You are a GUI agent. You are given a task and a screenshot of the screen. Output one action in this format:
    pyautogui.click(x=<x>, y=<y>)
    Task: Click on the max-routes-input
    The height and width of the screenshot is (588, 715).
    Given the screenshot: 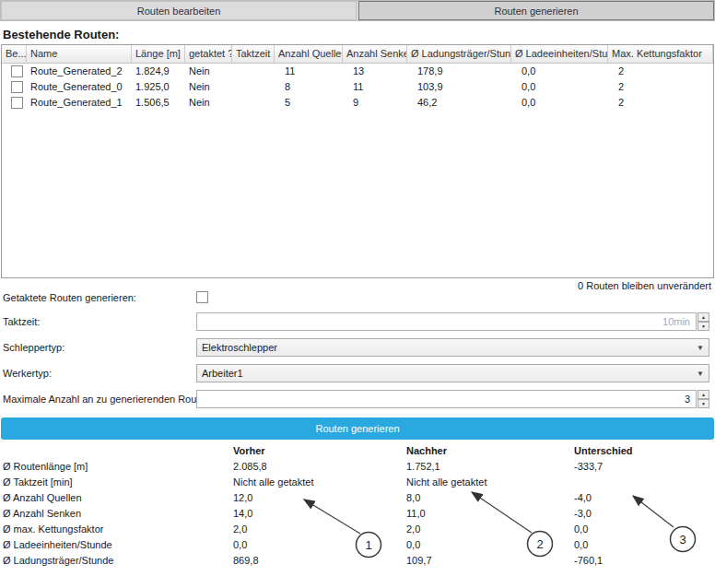 What is the action you would take?
    pyautogui.click(x=446, y=399)
    